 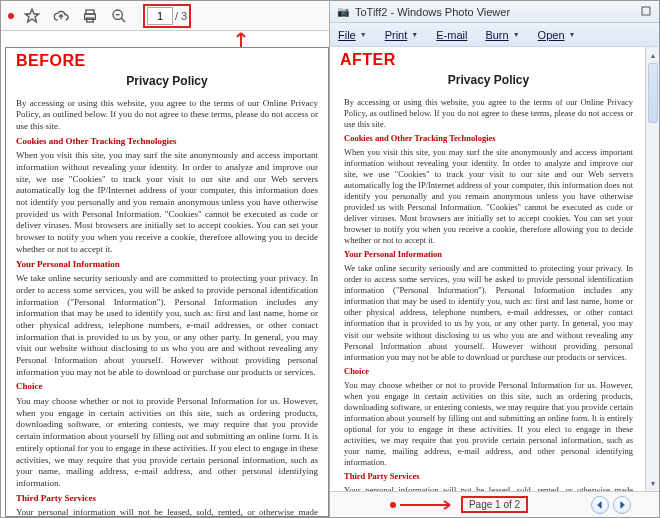 I want to click on menu-email: E-mail, so click(x=452, y=35).